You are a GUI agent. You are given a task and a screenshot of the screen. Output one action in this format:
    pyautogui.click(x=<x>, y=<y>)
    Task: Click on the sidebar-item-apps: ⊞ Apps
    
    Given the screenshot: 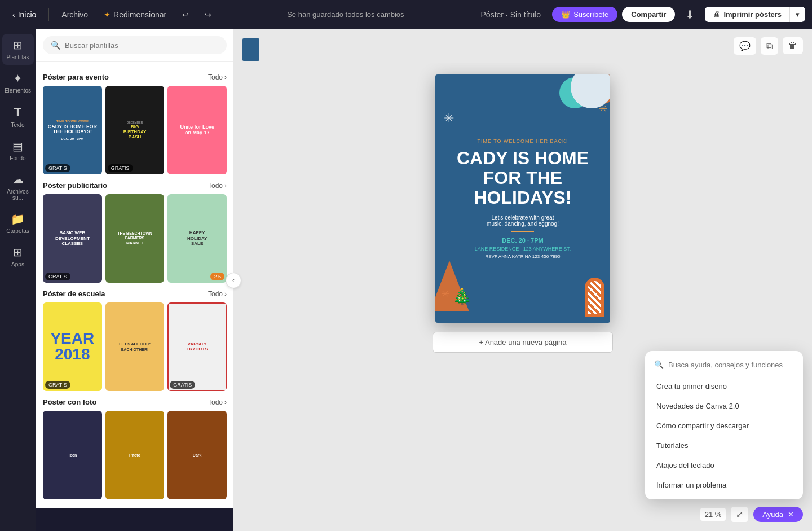 What is the action you would take?
    pyautogui.click(x=18, y=256)
    